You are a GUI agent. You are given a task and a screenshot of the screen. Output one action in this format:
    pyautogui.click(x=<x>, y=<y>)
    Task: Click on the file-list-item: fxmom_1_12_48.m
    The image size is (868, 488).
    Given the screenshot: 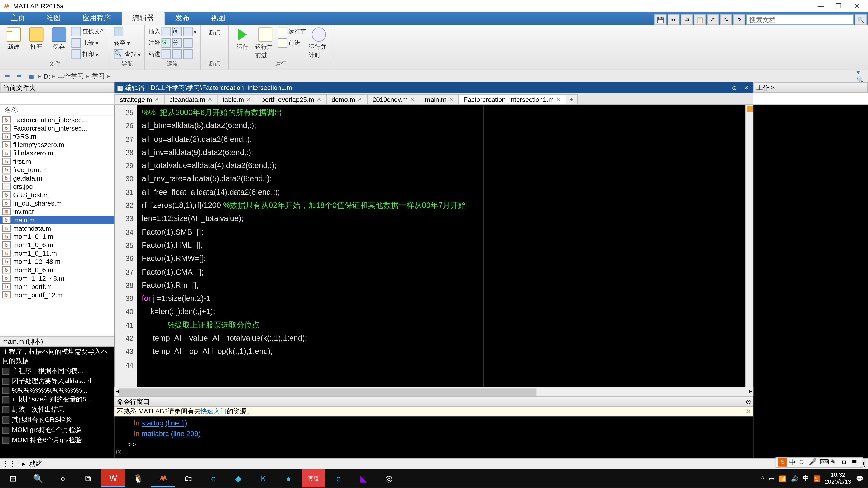 What is the action you would take?
    pyautogui.click(x=57, y=278)
    